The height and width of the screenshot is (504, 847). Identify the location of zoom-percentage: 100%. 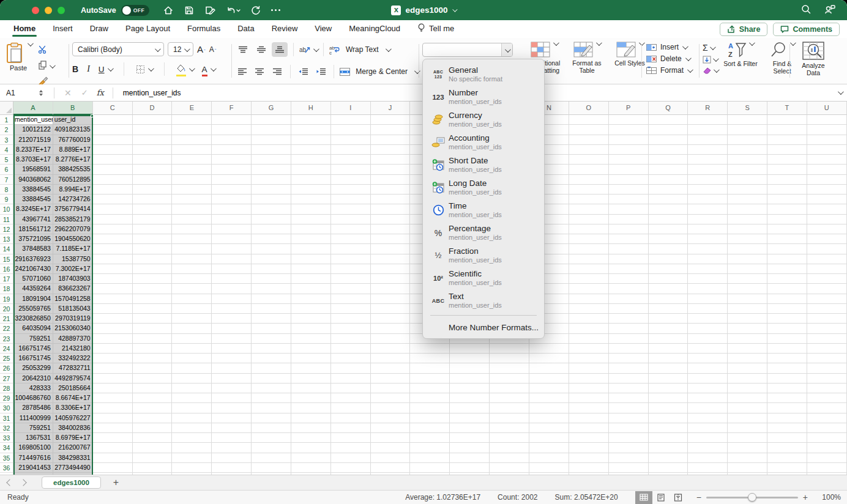
(829, 497).